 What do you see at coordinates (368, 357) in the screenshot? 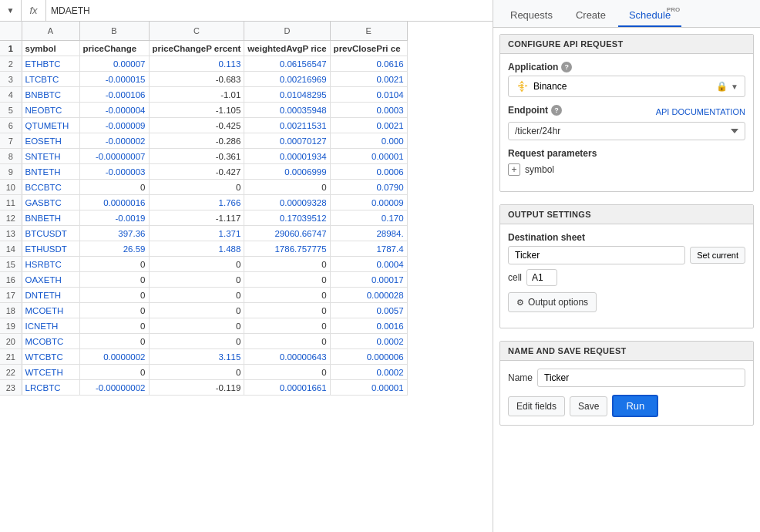
I see `cell-e21: 0.000006` at bounding box center [368, 357].